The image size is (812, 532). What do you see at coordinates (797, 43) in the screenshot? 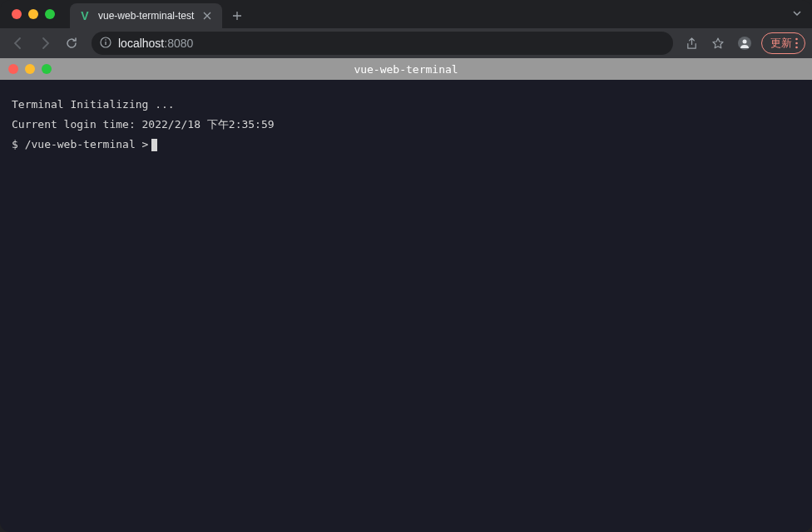
I see `menu-dots-icon` at bounding box center [797, 43].